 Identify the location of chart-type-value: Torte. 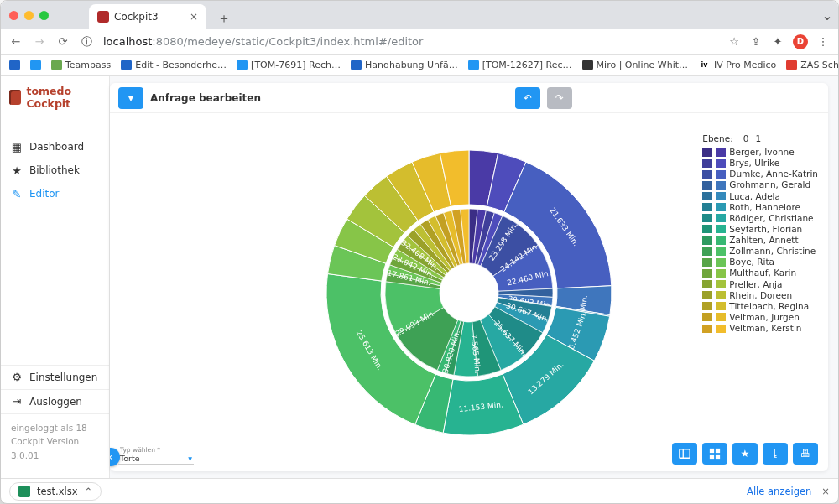
(129, 458).